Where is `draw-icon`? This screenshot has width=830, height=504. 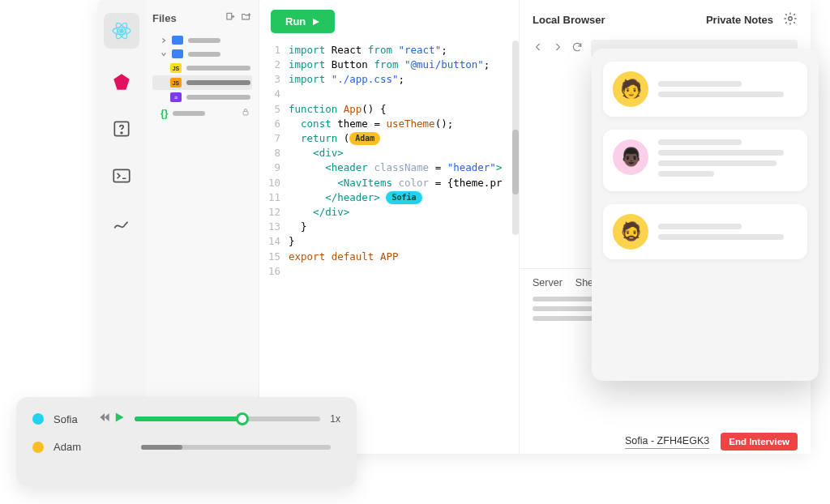
draw-icon is located at coordinates (122, 224).